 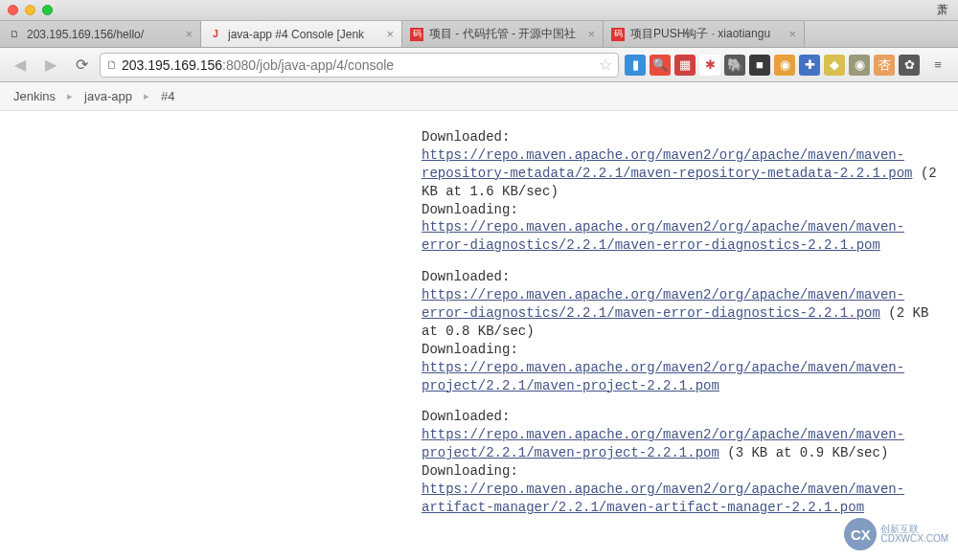 I want to click on bookmark-star-icon: ☆, so click(x=605, y=65).